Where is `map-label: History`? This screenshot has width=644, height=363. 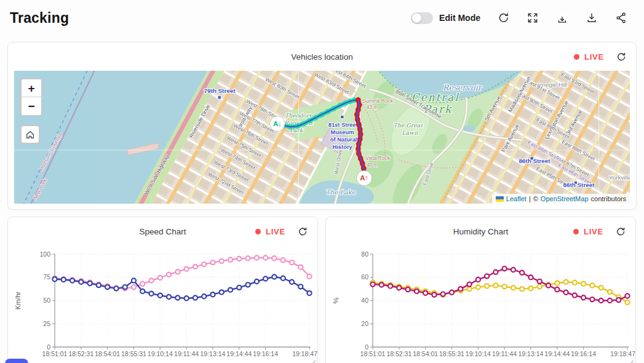 map-label: History is located at coordinates (342, 146).